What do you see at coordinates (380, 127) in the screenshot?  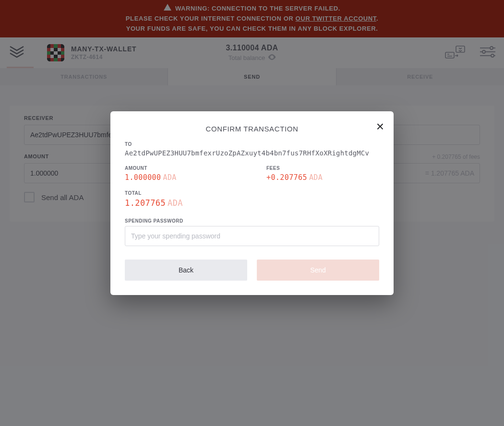 I see `close-icon: ×` at bounding box center [380, 127].